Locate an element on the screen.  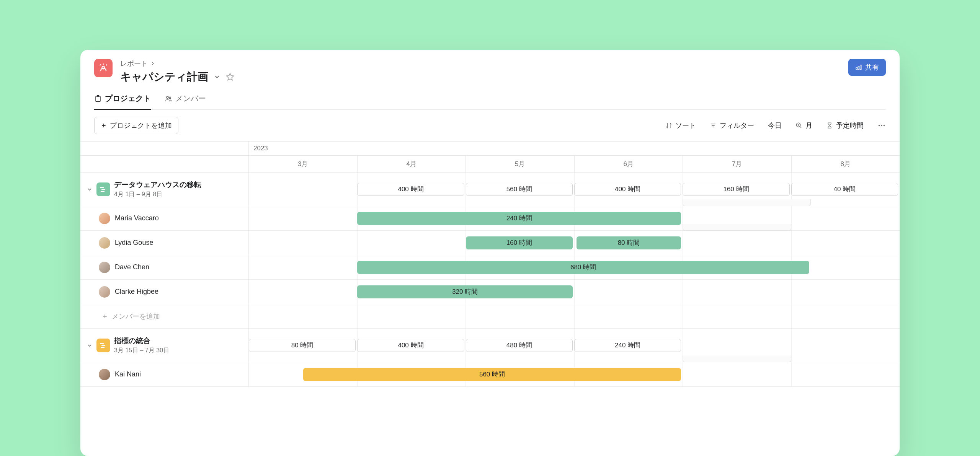
zoom-button: 月 is located at coordinates (804, 125).